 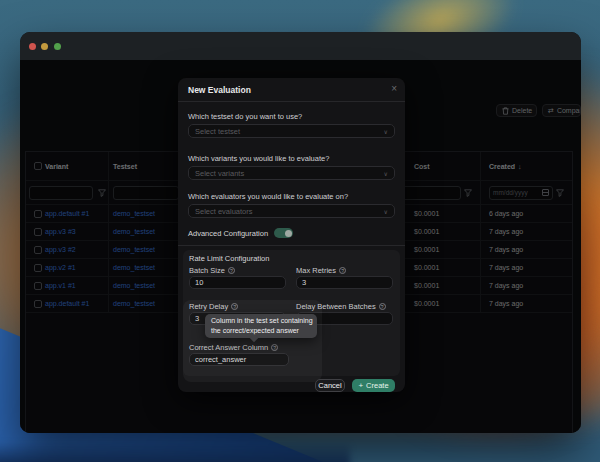 What do you see at coordinates (261, 326) in the screenshot?
I see `correct-answer-tooltip: Column in the test set containing the co…` at bounding box center [261, 326].